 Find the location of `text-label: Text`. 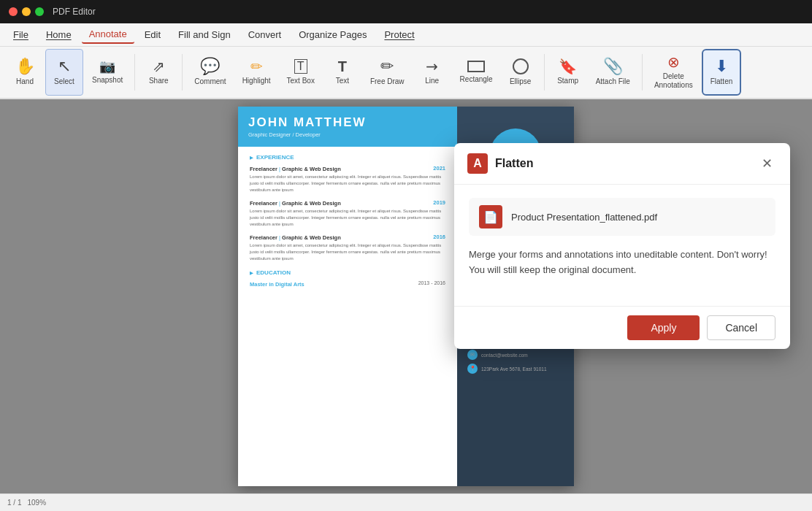

text-label: Text is located at coordinates (342, 81).